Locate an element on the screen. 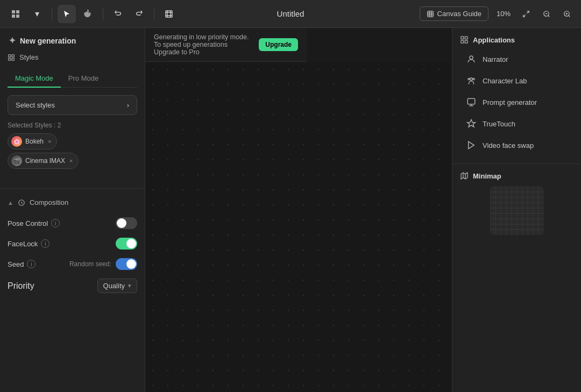  minimap-canvas is located at coordinates (517, 211).